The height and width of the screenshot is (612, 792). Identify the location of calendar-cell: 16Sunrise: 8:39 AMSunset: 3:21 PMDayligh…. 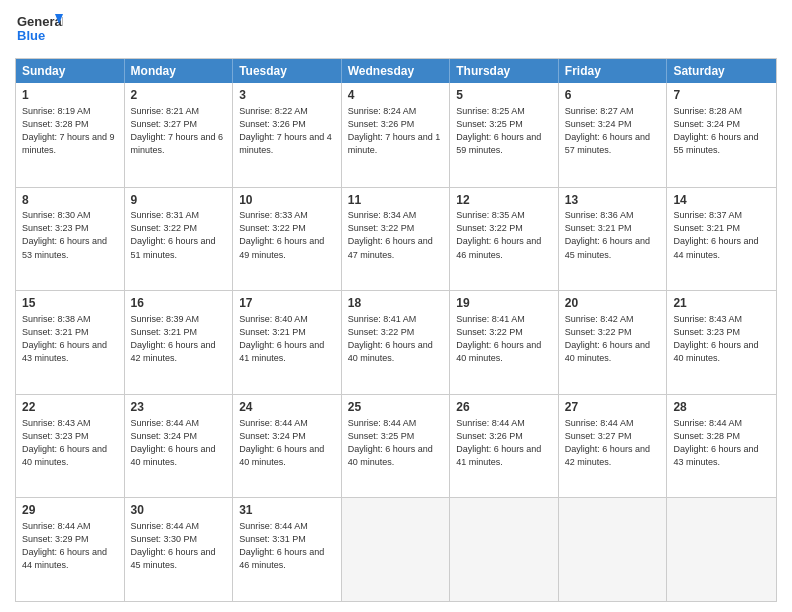
(180, 342).